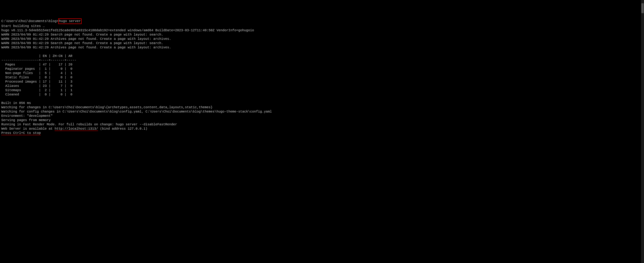  What do you see at coordinates (39, 90) in the screenshot?
I see `table-row: Sitemaps | 2 | 1 | 1` at bounding box center [39, 90].